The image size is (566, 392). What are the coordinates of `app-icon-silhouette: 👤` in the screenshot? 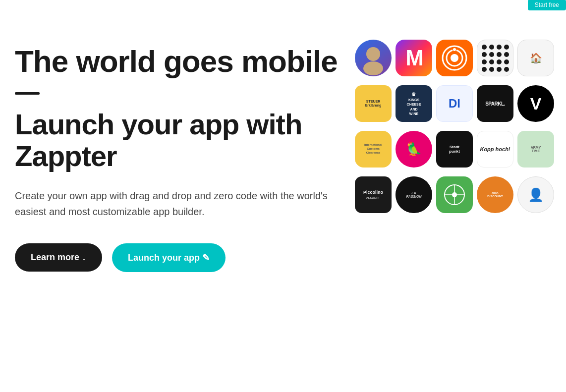 It's located at (536, 195).